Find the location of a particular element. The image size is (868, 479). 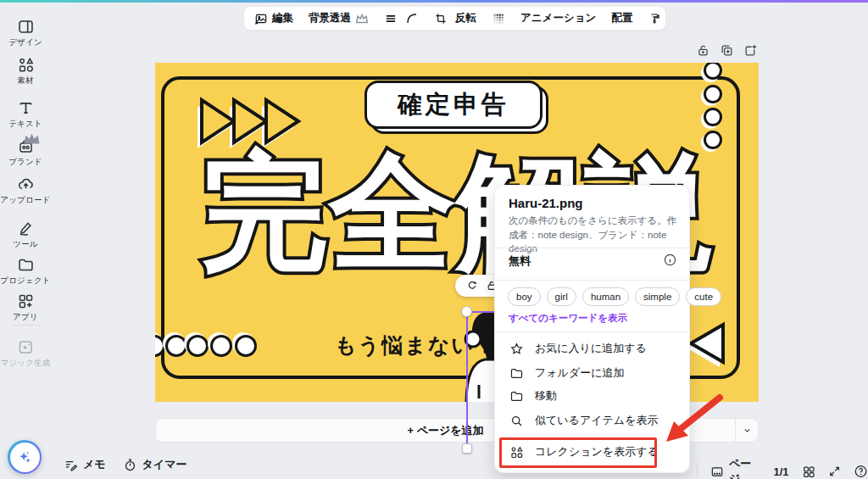

curve-icon is located at coordinates (412, 19).